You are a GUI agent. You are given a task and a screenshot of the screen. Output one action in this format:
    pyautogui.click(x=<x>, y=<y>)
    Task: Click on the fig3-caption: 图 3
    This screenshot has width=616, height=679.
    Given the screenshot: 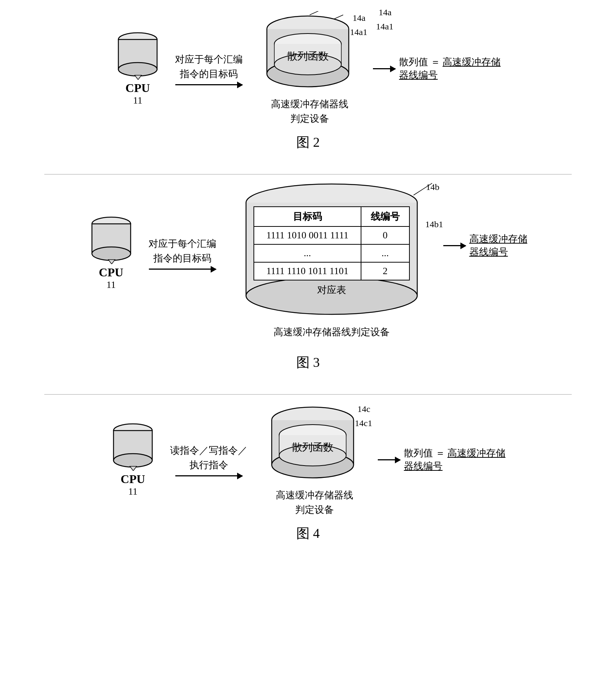 What is the action you would take?
    pyautogui.click(x=308, y=363)
    